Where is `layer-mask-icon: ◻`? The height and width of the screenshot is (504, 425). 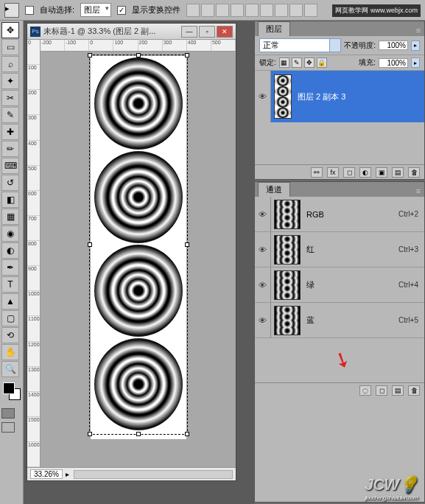 layer-mask-icon: ◻ is located at coordinates (349, 172).